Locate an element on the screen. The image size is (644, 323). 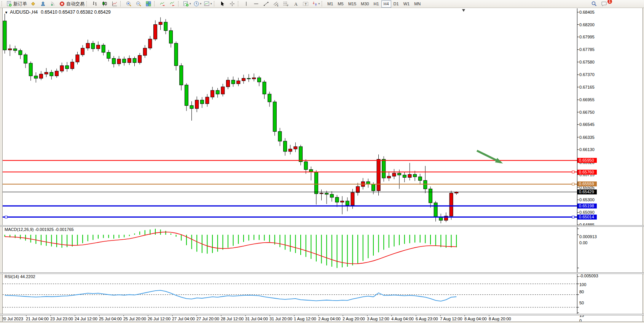
time-axis-label: 24 Jul 12:00 is located at coordinates (86, 319).